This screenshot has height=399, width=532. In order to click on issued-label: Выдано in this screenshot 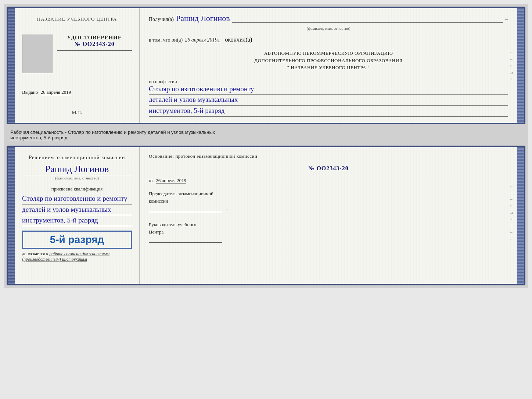, I will do `click(30, 92)`.